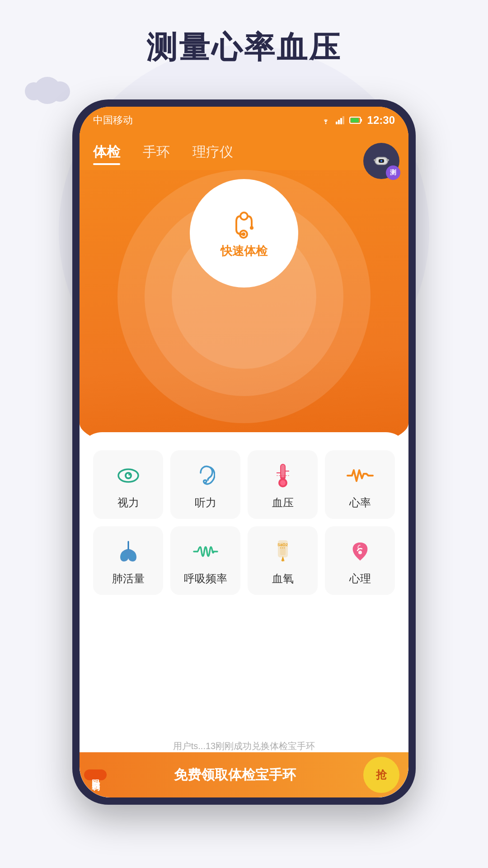 Image resolution: width=488 pixels, height=868 pixels. Describe the element at coordinates (128, 503) in the screenshot. I see `vision-label: 视力` at that location.